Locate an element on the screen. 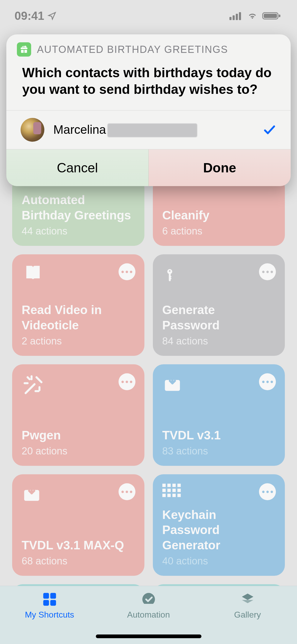  contact-row: Marcelina is located at coordinates (148, 130).